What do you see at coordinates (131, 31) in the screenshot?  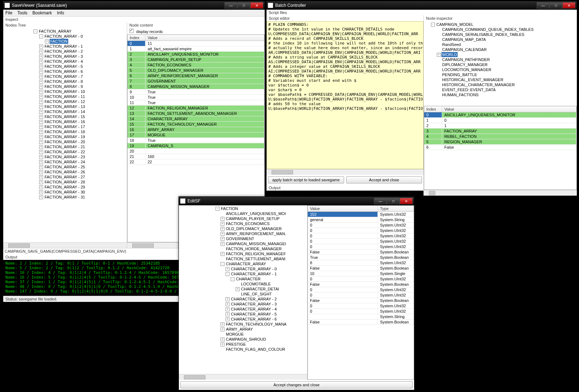 I see `display-records-checkbox` at bounding box center [131, 31].